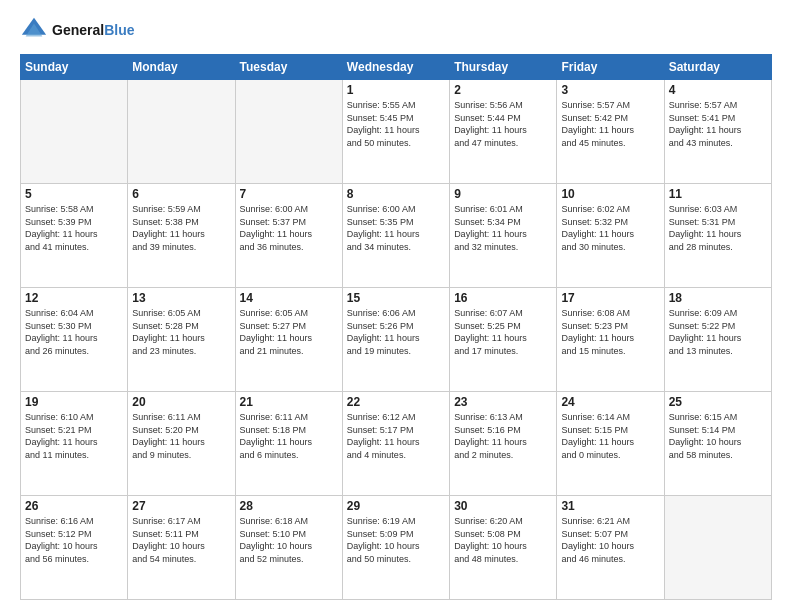 The width and height of the screenshot is (792, 612). Describe the element at coordinates (74, 540) in the screenshot. I see `day-info: Sunrise: 6:16 AM Sunset: 5:12 PM Dayligh…` at that location.